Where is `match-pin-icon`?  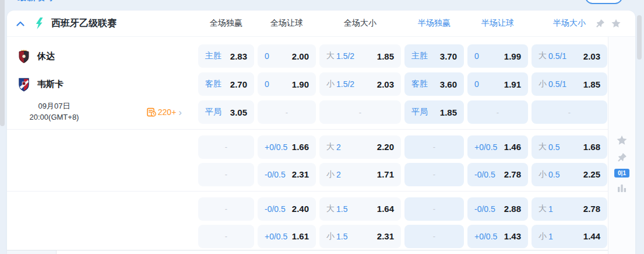 match-pin-icon is located at coordinates (622, 158).